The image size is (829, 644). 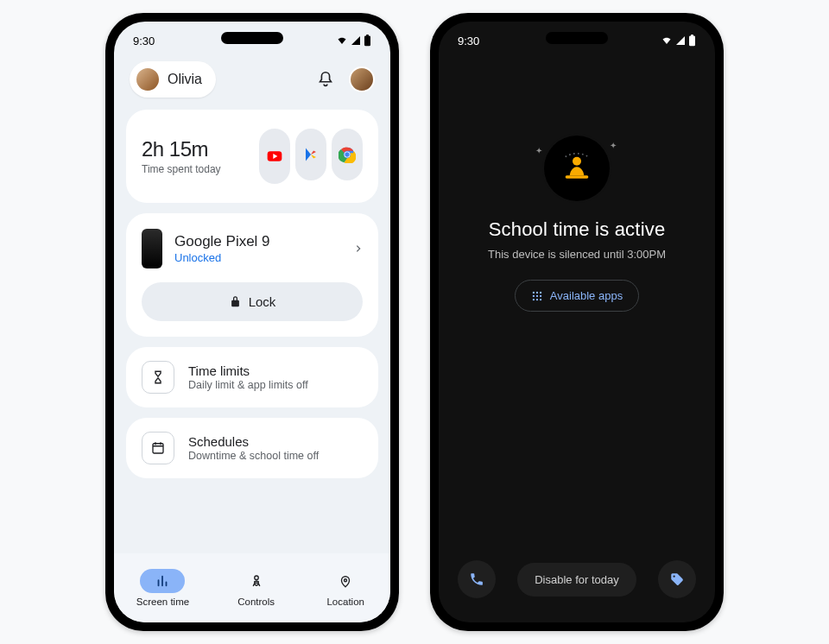 I want to click on screen-time-caption: Time spent today, so click(x=181, y=169).